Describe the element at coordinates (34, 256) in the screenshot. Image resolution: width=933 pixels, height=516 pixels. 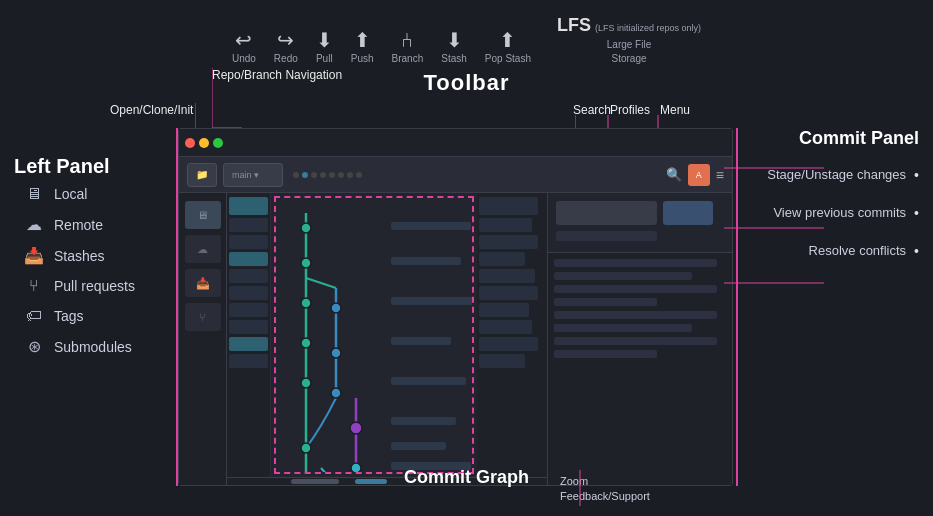
I see `stashes-icon: 📥` at that location.